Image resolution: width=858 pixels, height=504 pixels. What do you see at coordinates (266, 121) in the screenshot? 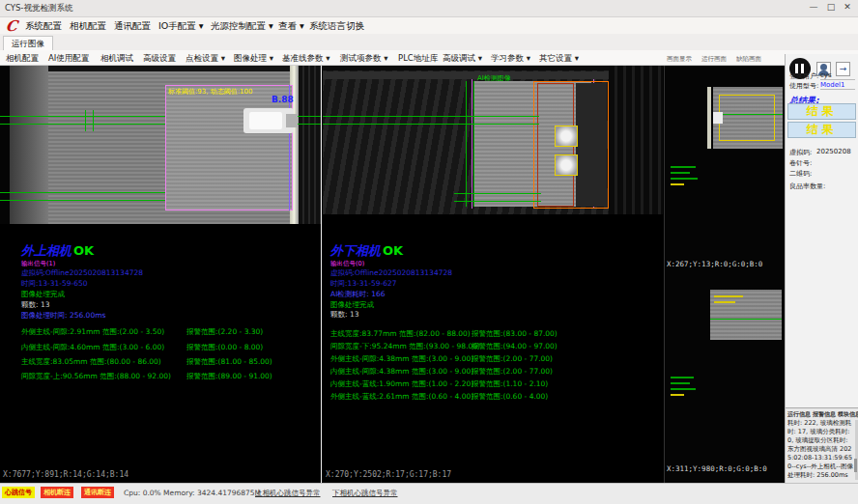
I see `connector-core` at bounding box center [266, 121].